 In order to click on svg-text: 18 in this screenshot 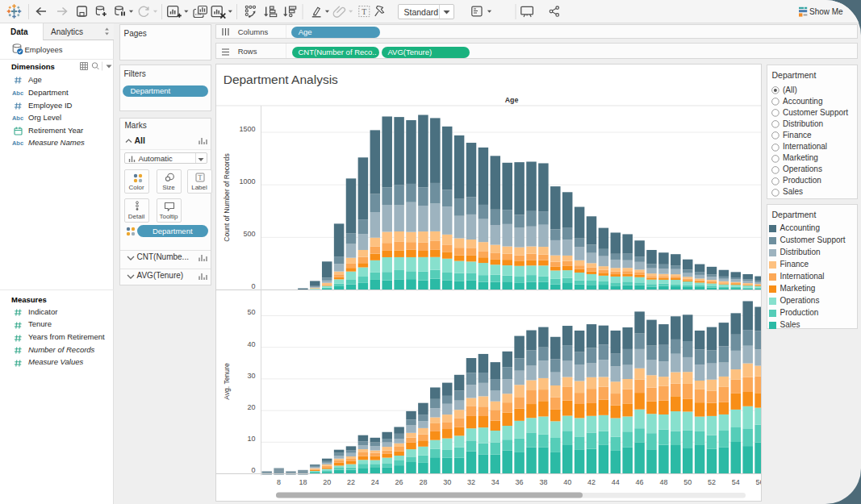, I will do `click(303, 482)`.